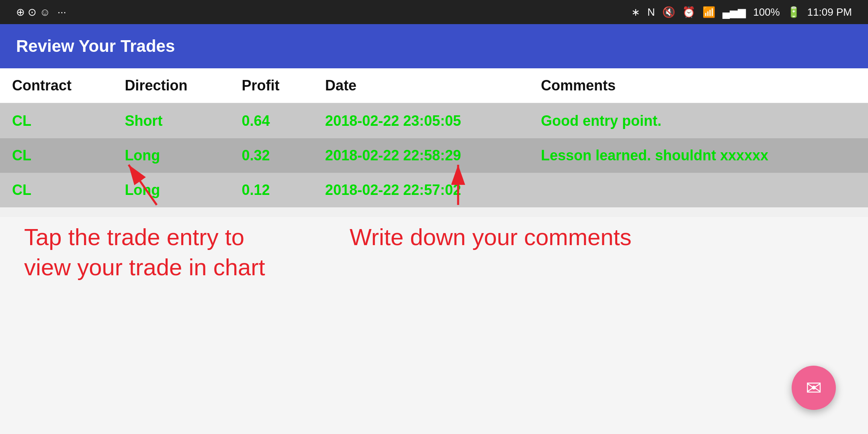  I want to click on mute-icon: 🔇, so click(669, 12).